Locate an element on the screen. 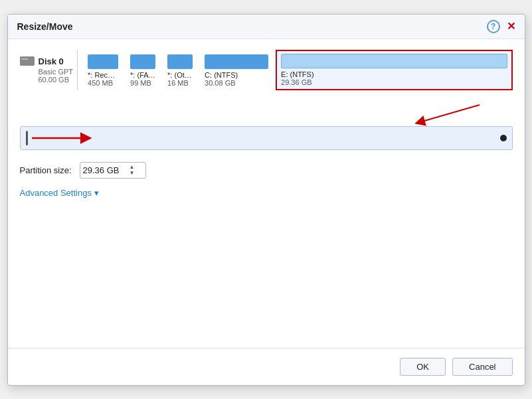 The width and height of the screenshot is (532, 399). partitions-row: *: Recove... 450 MB *: (FAT32) 99 MB *: … is located at coordinates (298, 70).